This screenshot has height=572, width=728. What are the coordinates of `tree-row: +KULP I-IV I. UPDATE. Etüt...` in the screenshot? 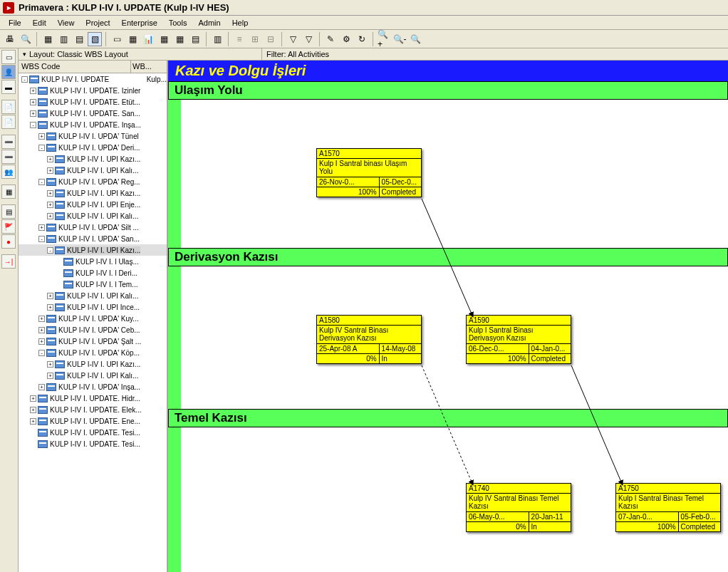 It's located at (93, 102).